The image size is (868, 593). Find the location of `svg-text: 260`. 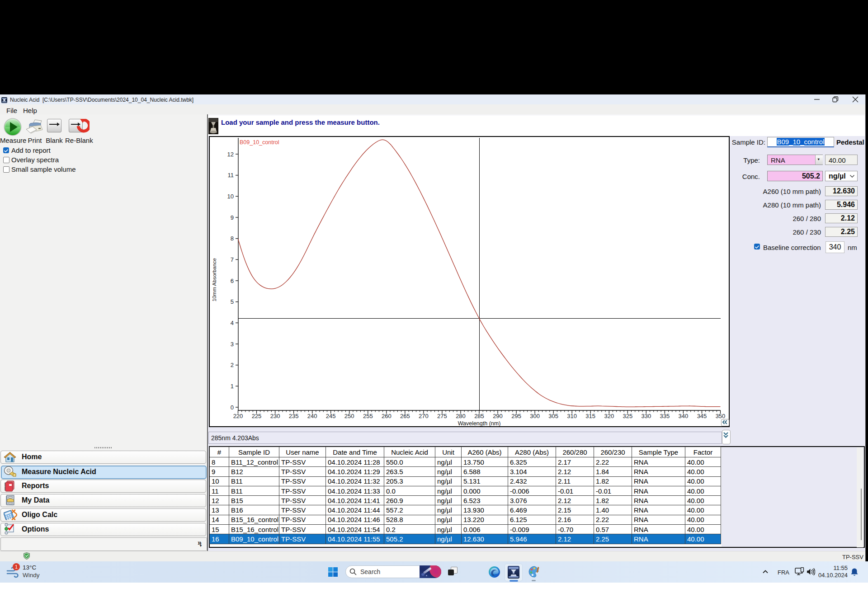

svg-text: 260 is located at coordinates (387, 416).